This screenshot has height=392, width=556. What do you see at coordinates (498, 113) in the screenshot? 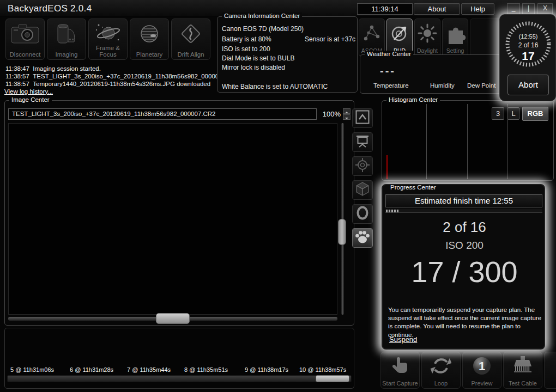
I see `histogram-bin-button: 3` at bounding box center [498, 113].